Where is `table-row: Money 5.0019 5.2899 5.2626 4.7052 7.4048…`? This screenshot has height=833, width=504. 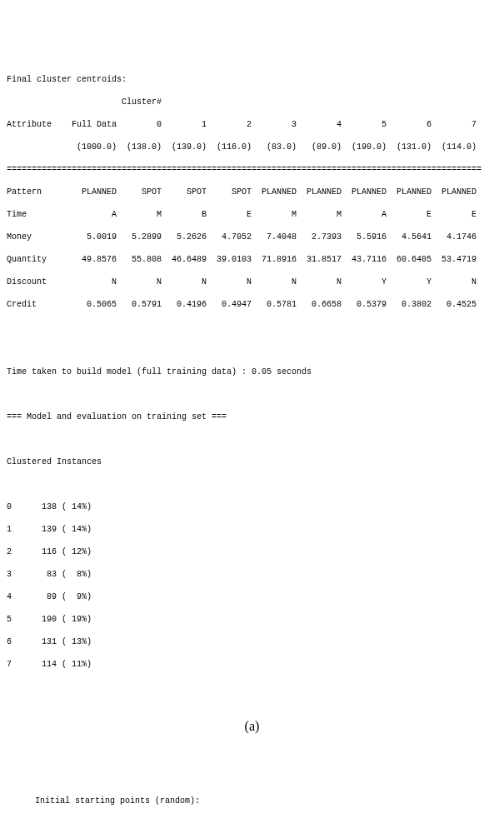
table-row: Money 5.0019 5.2899 5.2626 4.7052 7.4048… is located at coordinates (252, 237).